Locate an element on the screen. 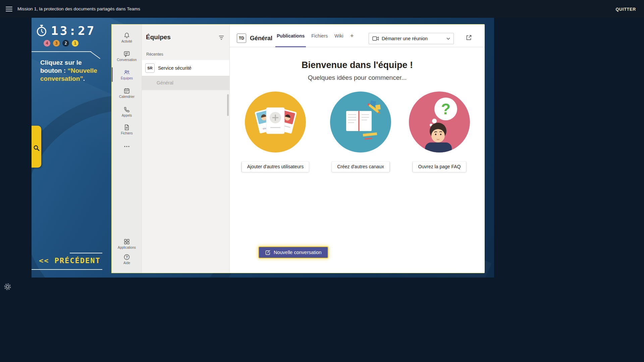 Image resolution: width=644 pixels, height=362 pixels. bell-icon is located at coordinates (127, 36).